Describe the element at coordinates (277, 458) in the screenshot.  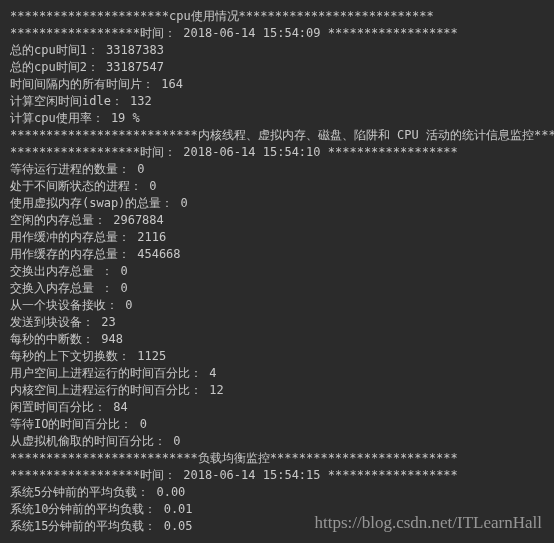
I see `load-section-header: **************************负载均衡监控********…` at that location.